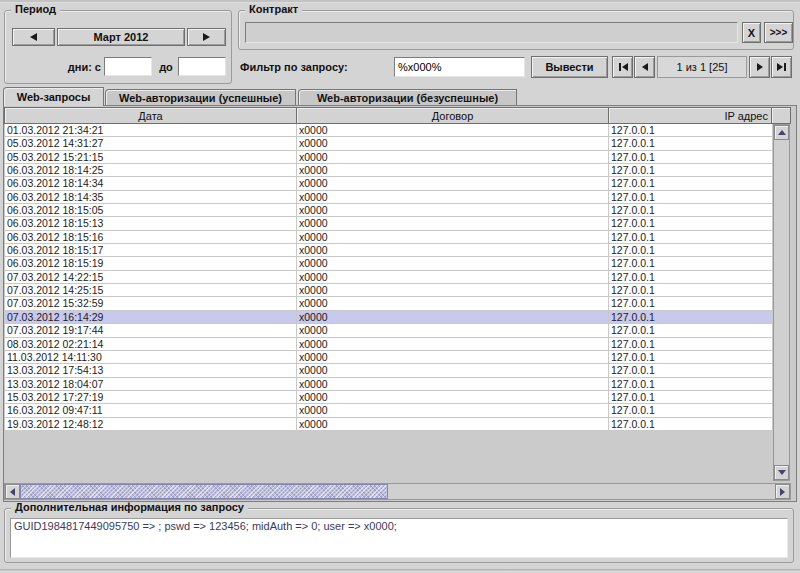  What do you see at coordinates (778, 32) in the screenshot?
I see `expand-contract-button: >>>` at bounding box center [778, 32].